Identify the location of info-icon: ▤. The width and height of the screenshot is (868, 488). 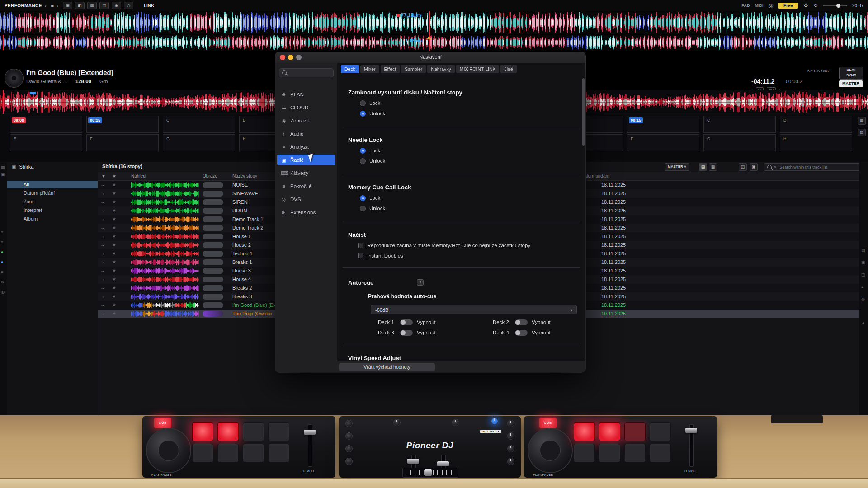
(863, 250).